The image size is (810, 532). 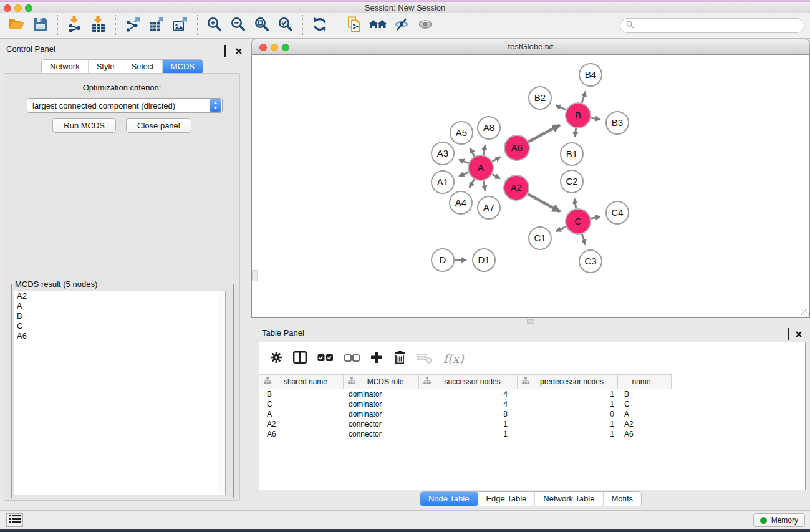 What do you see at coordinates (596, 118) in the screenshot?
I see `graph-edge-B-B3` at bounding box center [596, 118].